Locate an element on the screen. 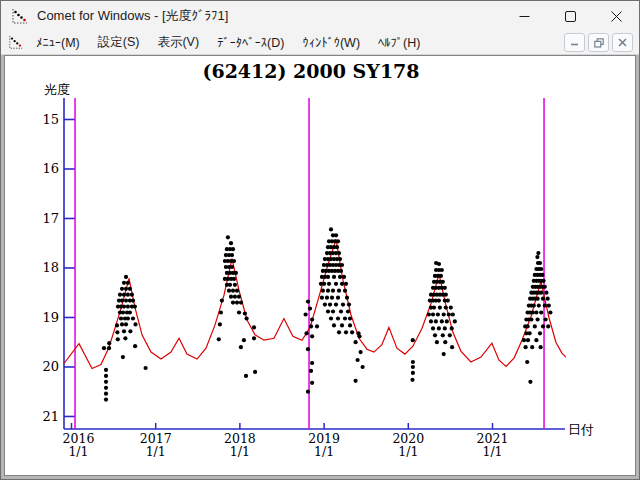 This screenshot has height=480, width=640. mdi-system-menu-icon is located at coordinates (16, 42).